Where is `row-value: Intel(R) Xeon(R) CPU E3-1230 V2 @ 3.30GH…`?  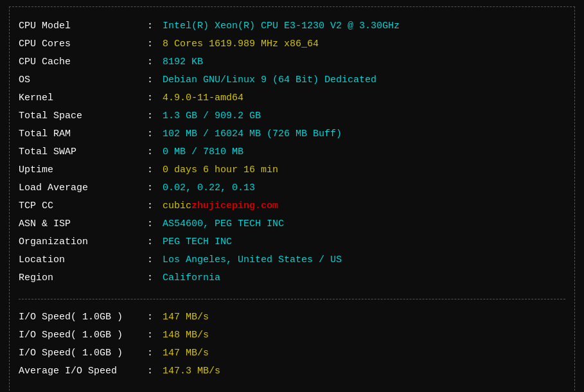
row-value: Intel(R) Xeon(R) CPU E3-1230 V2 @ 3.30GH… is located at coordinates (281, 26).